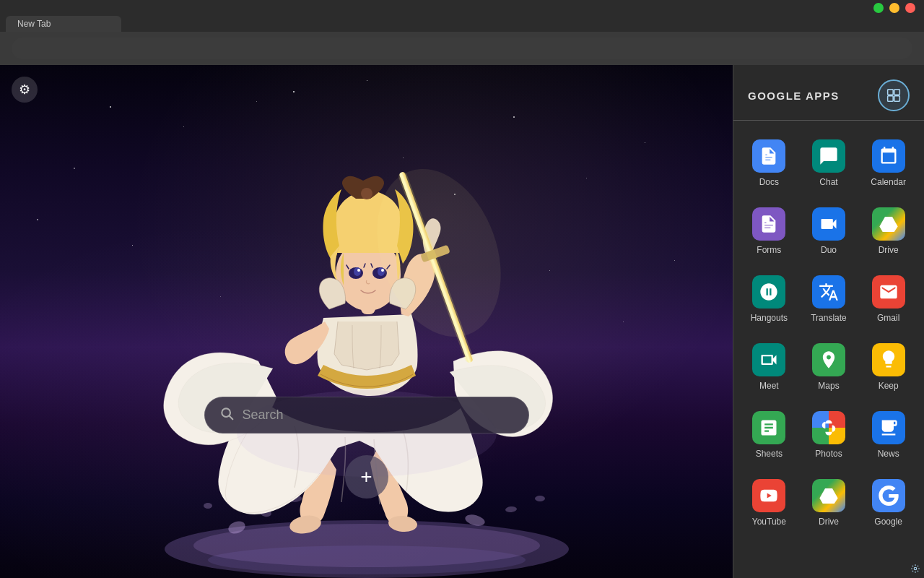 This screenshot has width=924, height=578. I want to click on search-icon, so click(227, 415).